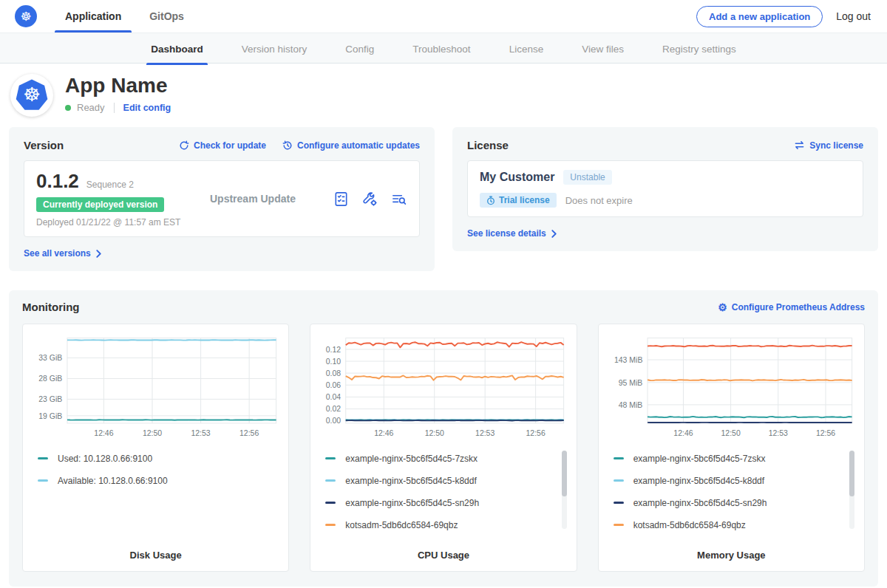  What do you see at coordinates (399, 199) in the screenshot?
I see `file-search-icon` at bounding box center [399, 199].